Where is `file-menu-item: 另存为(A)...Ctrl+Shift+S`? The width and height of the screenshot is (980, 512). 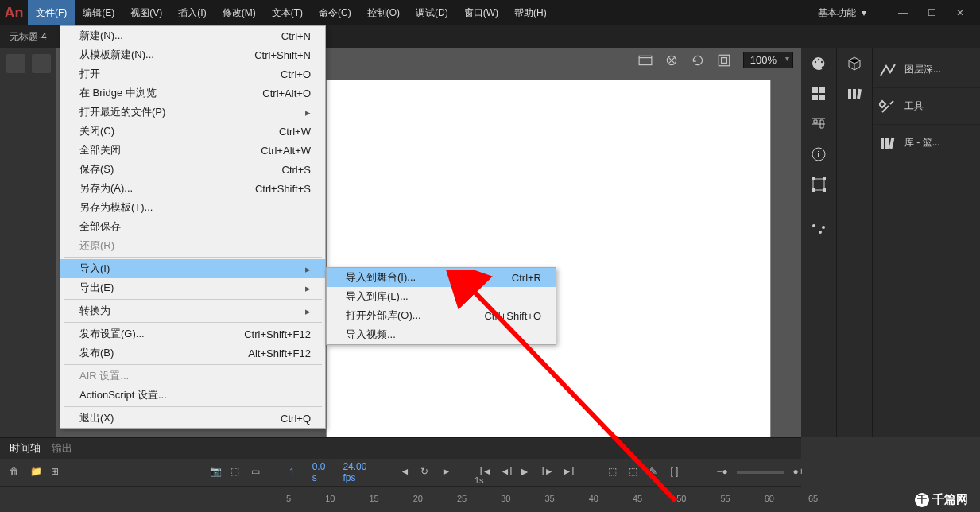
file-menu-item: 另存为(A)...Ctrl+Shift+S is located at coordinates (192, 188).